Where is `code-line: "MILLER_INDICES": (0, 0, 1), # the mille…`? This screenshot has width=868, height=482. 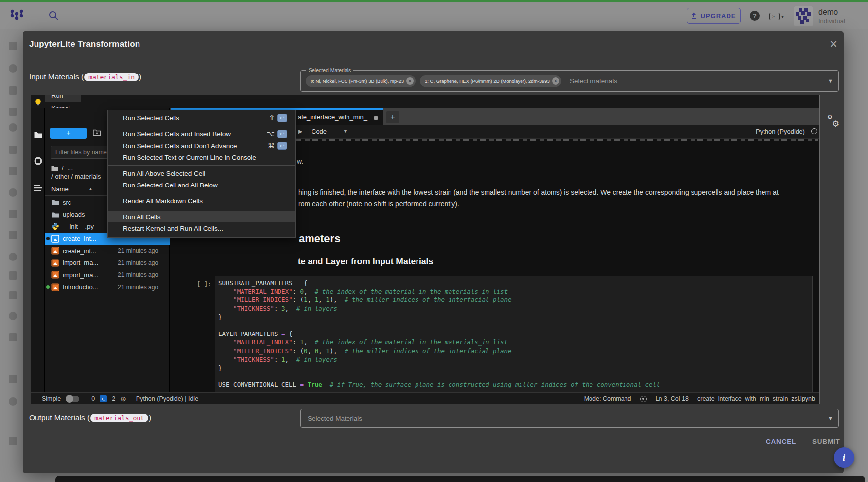
code-line: "MILLER_INDICES": (0, 0, 1), # the mille… is located at coordinates (516, 351).